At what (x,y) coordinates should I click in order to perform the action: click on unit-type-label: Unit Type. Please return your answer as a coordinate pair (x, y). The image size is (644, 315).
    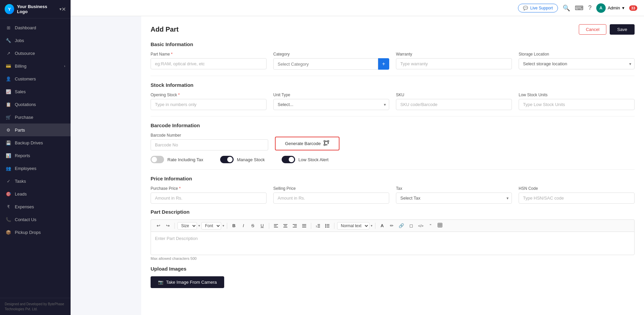
    Looking at the image, I should click on (331, 95).